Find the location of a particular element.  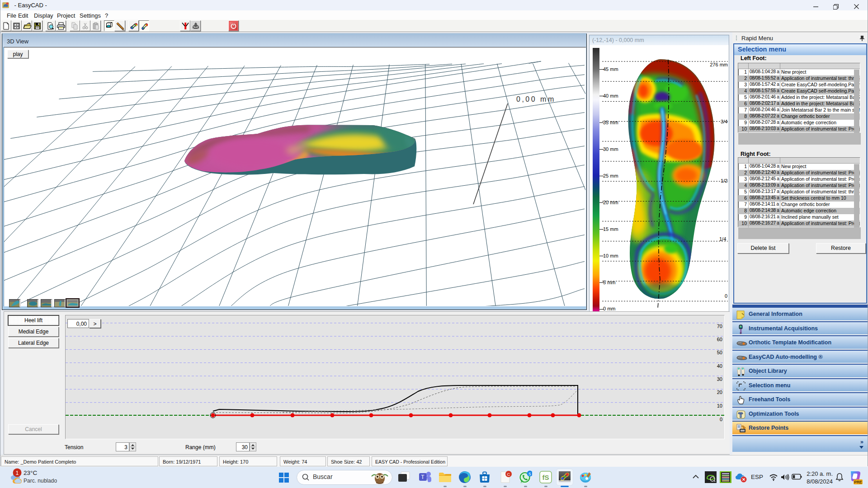

svg-text: 1 is located at coordinates (17, 473).